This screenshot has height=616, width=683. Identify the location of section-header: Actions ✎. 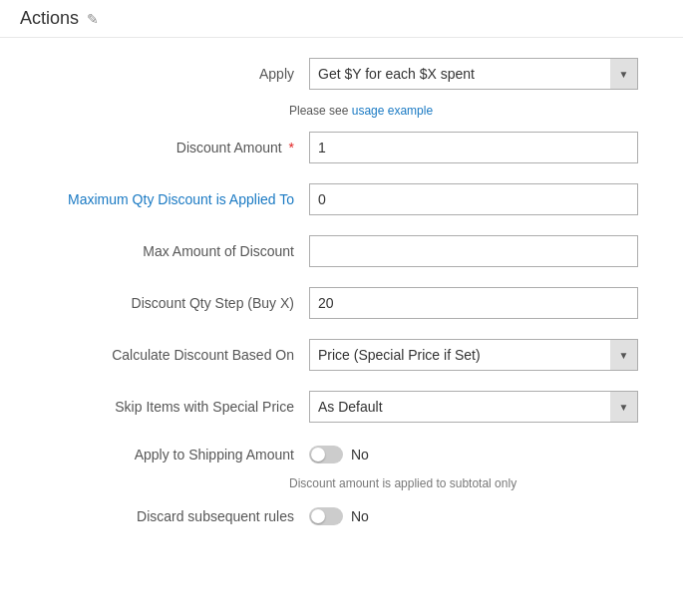
(341, 19).